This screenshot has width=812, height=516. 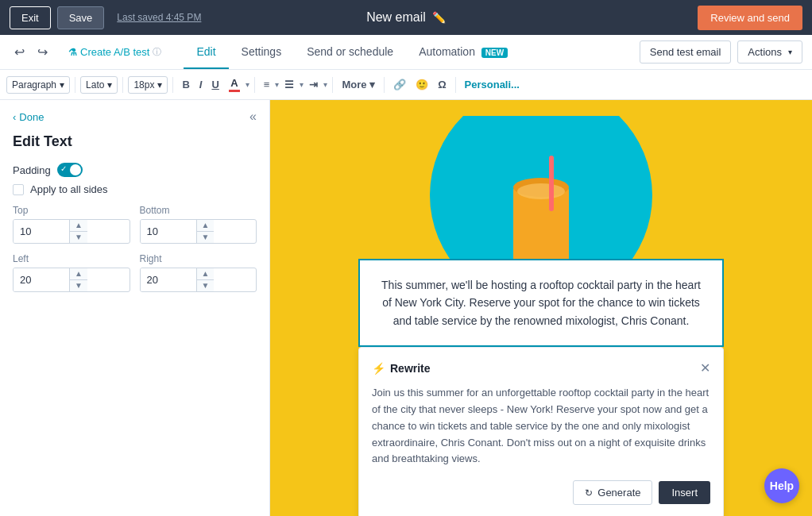 What do you see at coordinates (135, 148) in the screenshot?
I see `panel-title: Edit Text` at bounding box center [135, 148].